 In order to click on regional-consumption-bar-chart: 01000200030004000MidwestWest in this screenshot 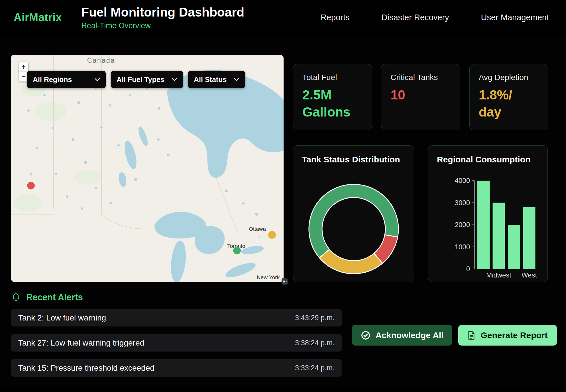, I will do `click(488, 230)`.